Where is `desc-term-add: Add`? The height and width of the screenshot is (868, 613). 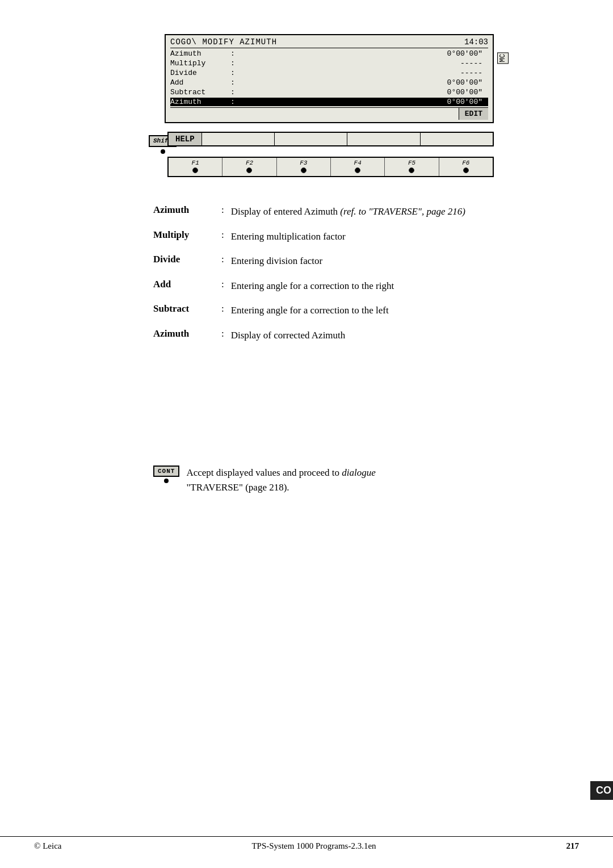
desc-term-add: Add is located at coordinates (187, 284).